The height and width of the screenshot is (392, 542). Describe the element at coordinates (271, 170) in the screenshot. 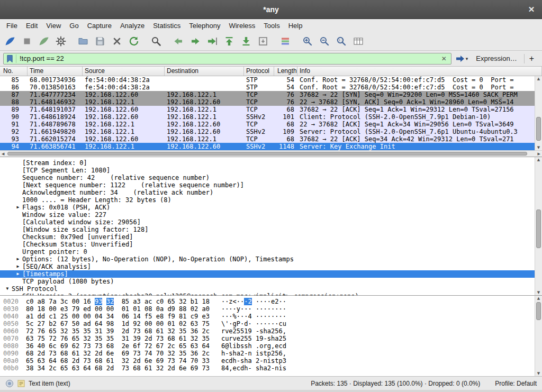

I see `detail-line: [TCP Segment Len: 1080]` at that location.